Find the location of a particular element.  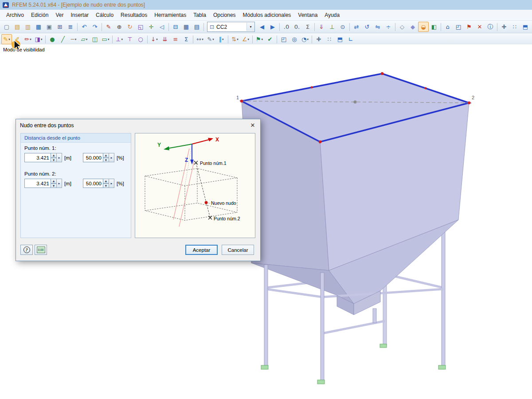

comment-tool-icon: ✎ ▾ is located at coordinates (211, 39).